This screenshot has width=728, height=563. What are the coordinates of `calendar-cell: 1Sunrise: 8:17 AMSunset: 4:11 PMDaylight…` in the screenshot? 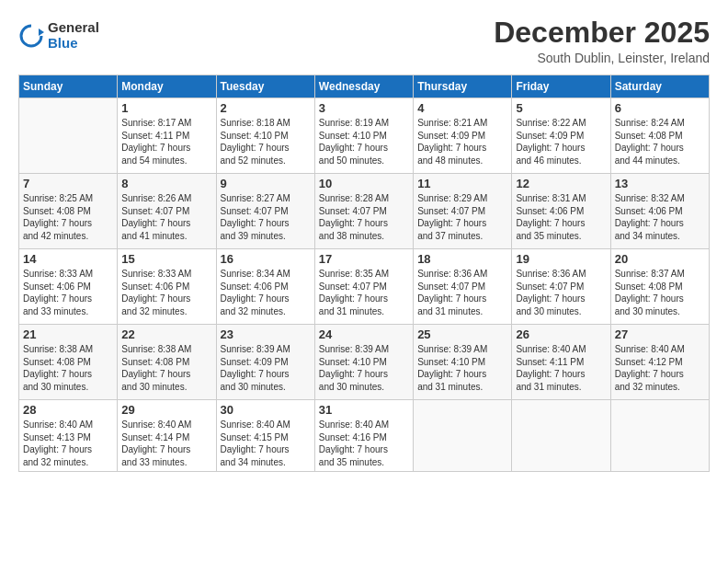 It's located at (167, 136).